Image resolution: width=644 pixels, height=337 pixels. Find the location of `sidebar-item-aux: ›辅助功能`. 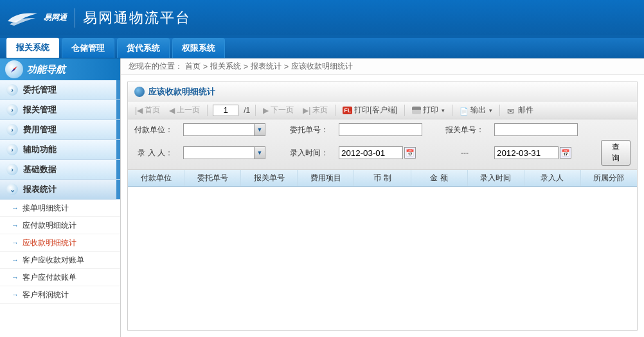

sidebar-item-aux: ›辅助功能 is located at coordinates (60, 150).